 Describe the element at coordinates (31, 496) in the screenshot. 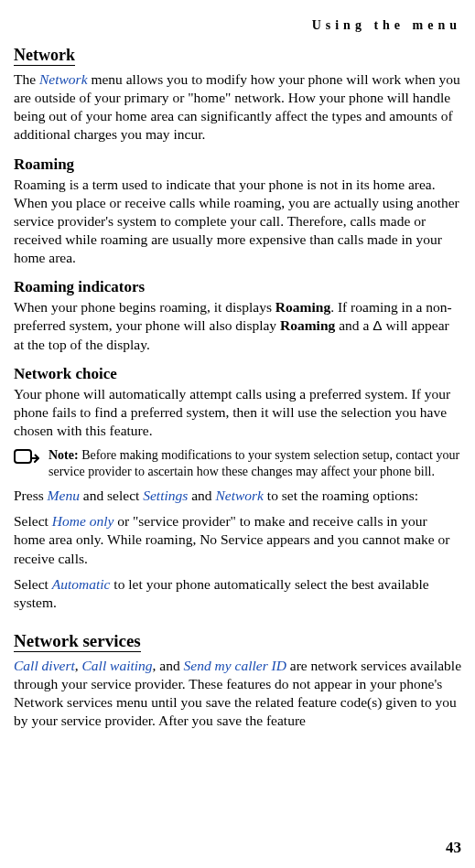

I see `text: Press` at that location.